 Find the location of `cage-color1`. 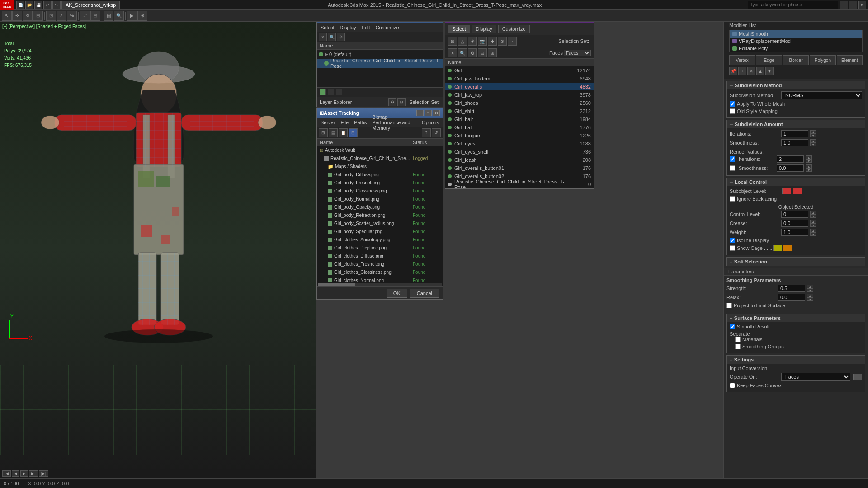

cage-color1 is located at coordinates (778, 248).